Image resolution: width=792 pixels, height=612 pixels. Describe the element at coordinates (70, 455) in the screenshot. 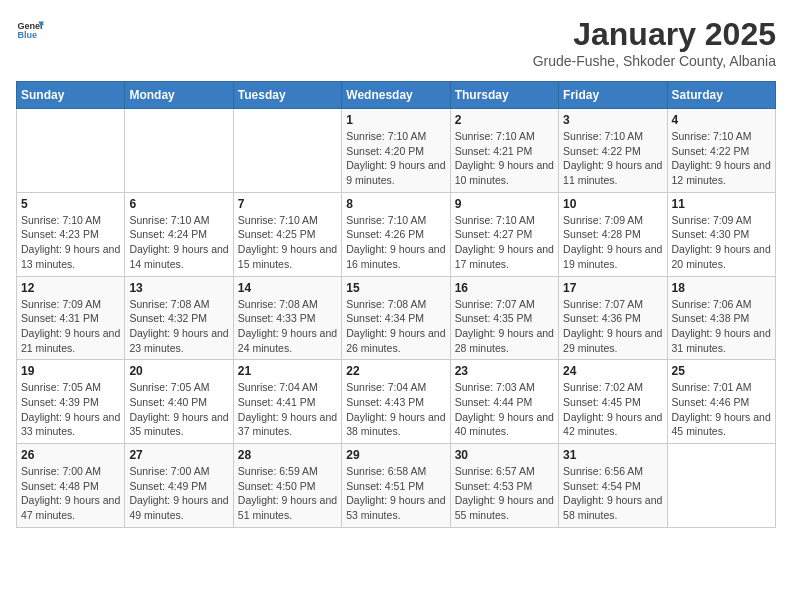

I see `day-number: 26` at that location.